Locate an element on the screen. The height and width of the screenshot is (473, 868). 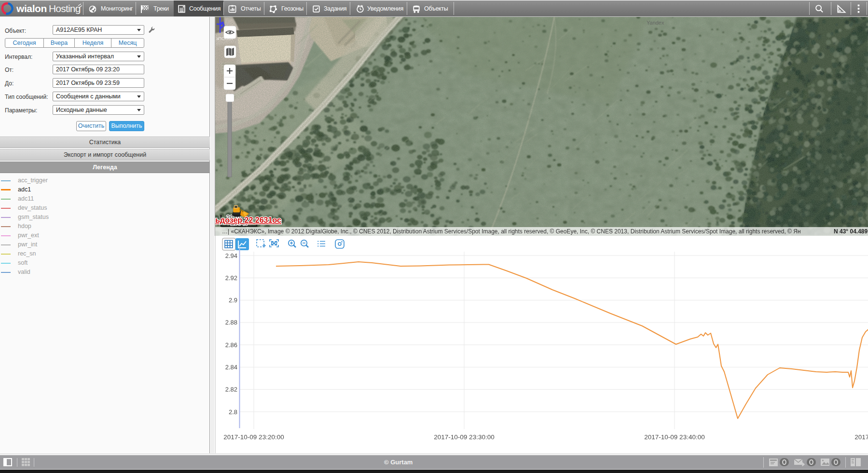
svg-text: N 43° 04.489 is located at coordinates (851, 231).